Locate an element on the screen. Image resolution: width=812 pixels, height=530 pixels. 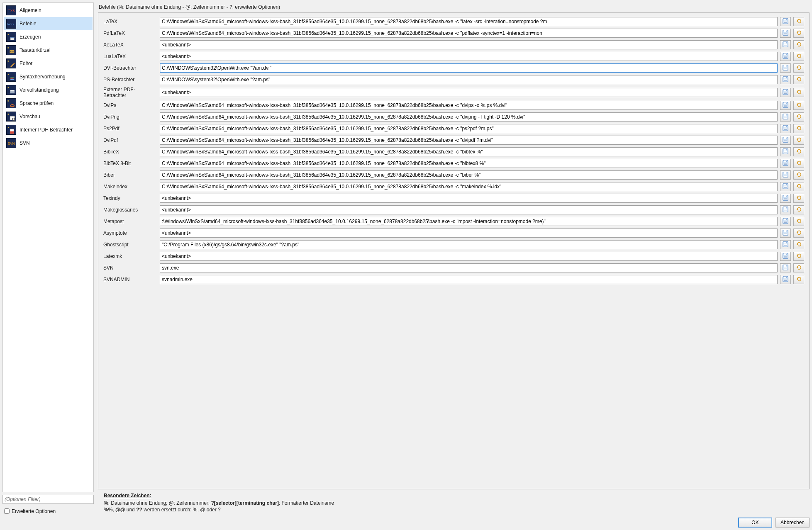
command-label: DVI-Betrachter is located at coordinates (130, 68).